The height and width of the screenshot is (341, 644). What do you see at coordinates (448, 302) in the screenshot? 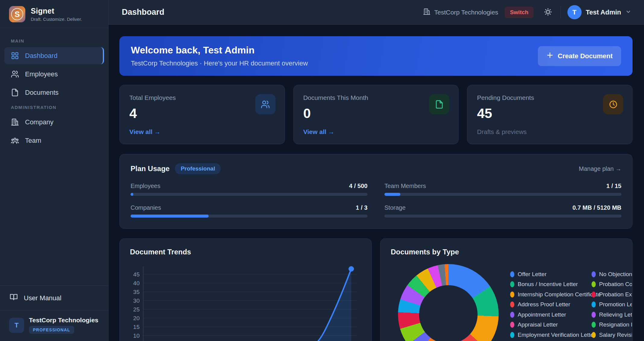
I see `doughnut-chart` at bounding box center [448, 302].